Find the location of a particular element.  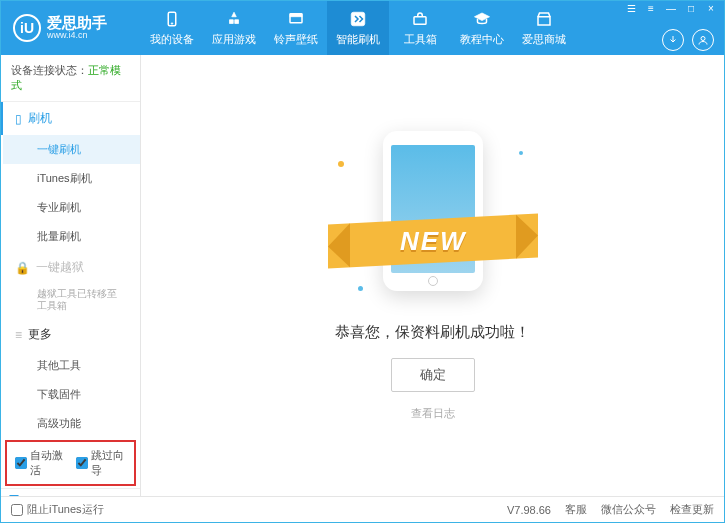

success-illustration: NEW is located at coordinates (433, 216).